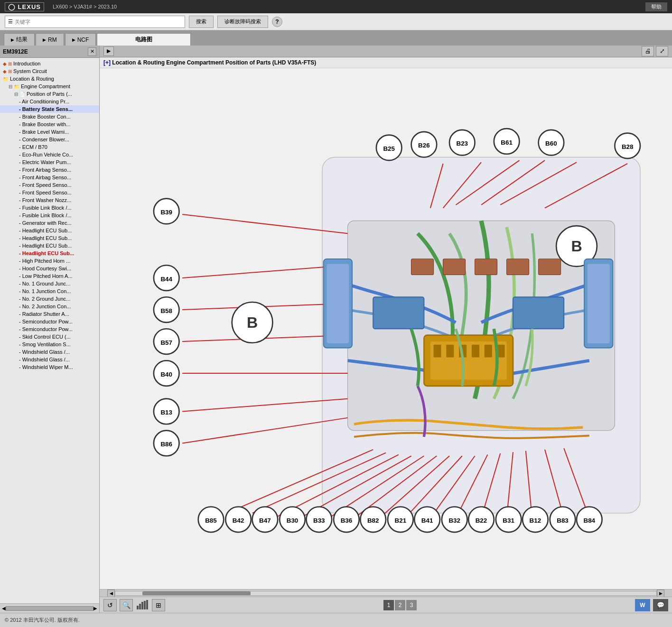  What do you see at coordinates (49, 124) in the screenshot?
I see `tree-item-brake-booster-with: - Brake Booster with...` at bounding box center [49, 124].